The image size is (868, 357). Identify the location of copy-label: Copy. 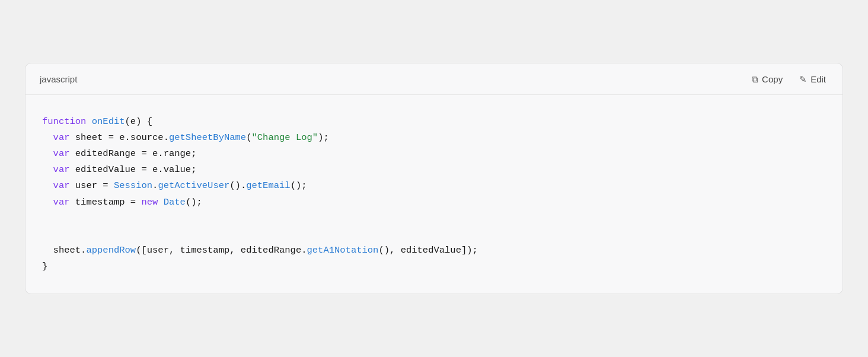
(772, 79).